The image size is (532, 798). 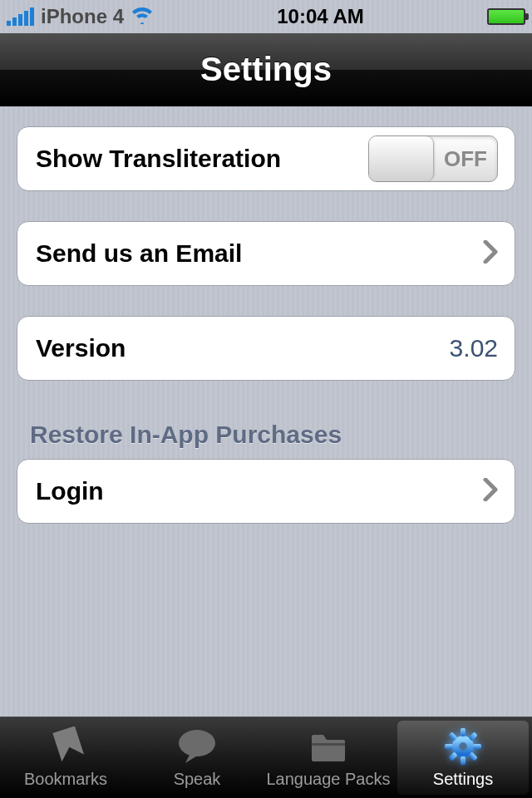 I want to click on tab-speak-label: Speak, so click(x=198, y=780).